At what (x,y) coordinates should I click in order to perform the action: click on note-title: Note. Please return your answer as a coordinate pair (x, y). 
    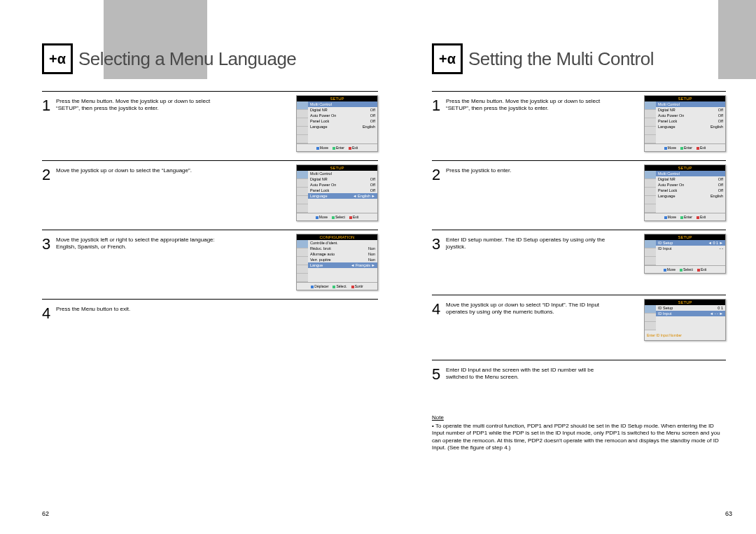
    Looking at the image, I should click on (579, 417).